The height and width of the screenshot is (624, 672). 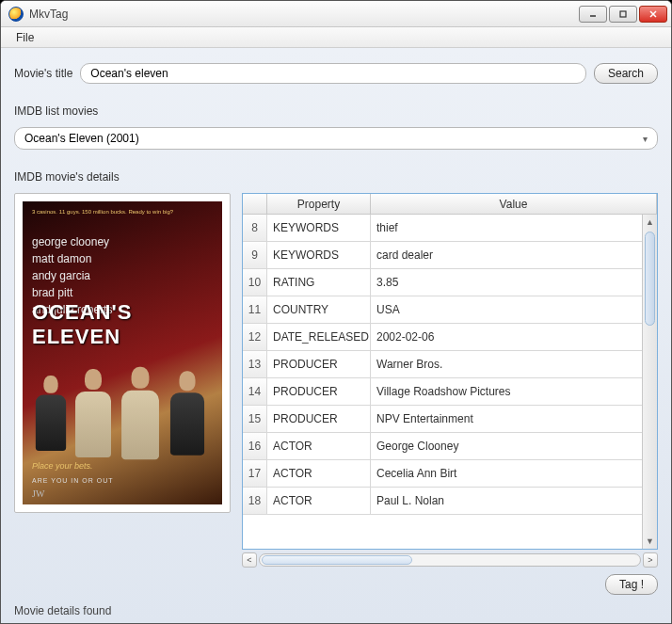 I want to click on row-number: 14, so click(x=255, y=392).